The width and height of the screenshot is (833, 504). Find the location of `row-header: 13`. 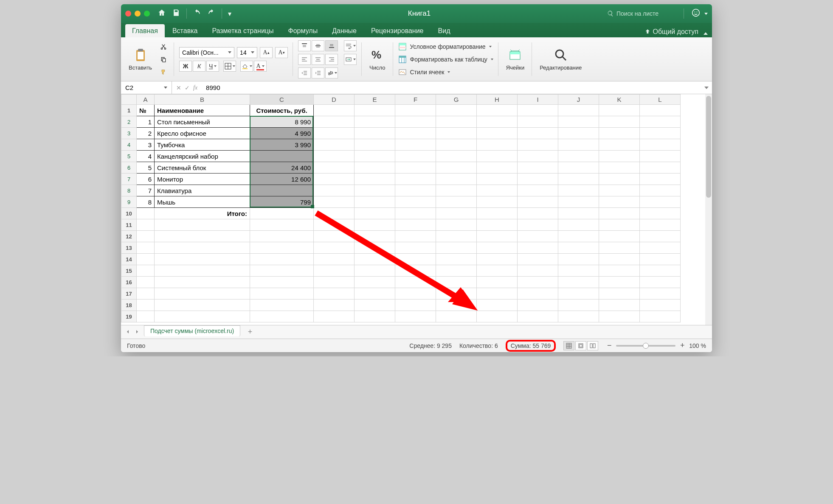

row-header: 13 is located at coordinates (129, 248).